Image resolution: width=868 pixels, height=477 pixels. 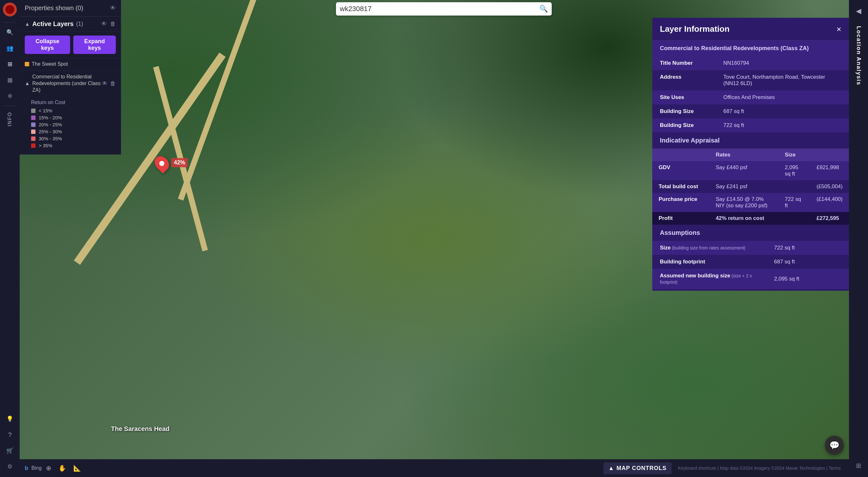 I want to click on appraisal-row-rates: Say £440 psf, so click(x=744, y=171).